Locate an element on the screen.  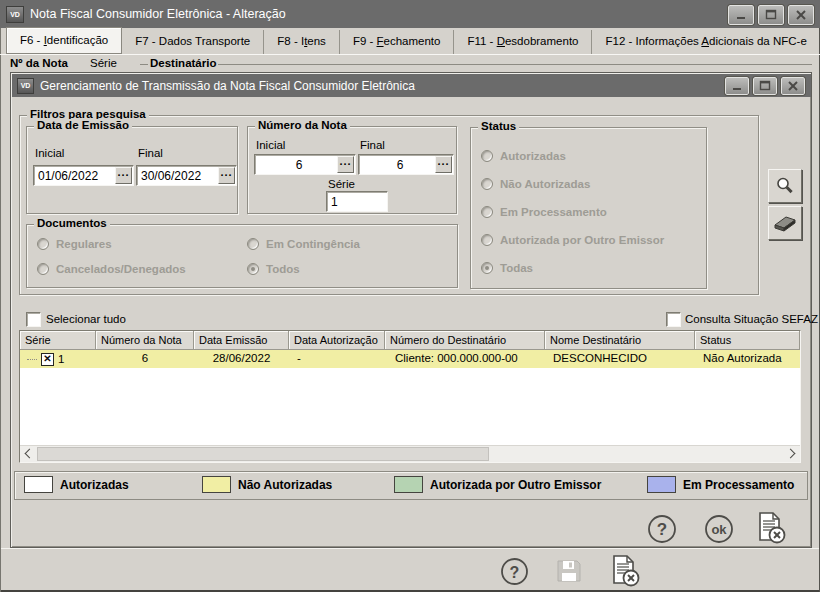
cell-data-autorizacao: - is located at coordinates (337, 359).